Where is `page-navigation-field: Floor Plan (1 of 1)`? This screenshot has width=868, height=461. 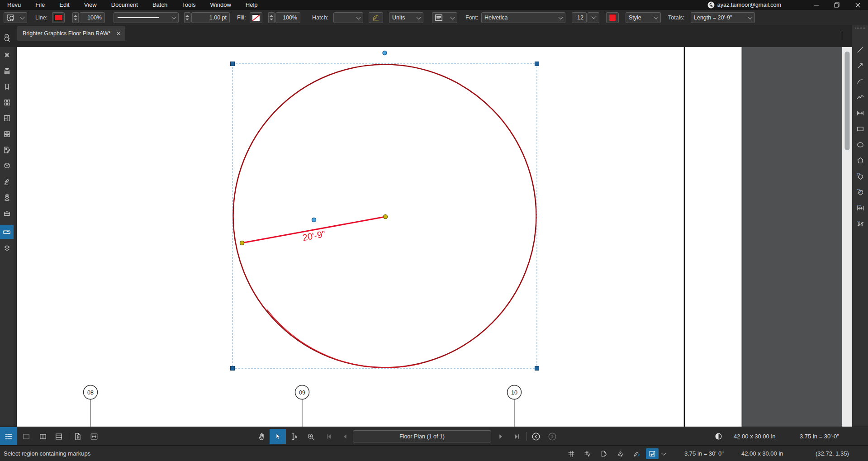
page-navigation-field: Floor Plan (1 of 1) is located at coordinates (422, 436).